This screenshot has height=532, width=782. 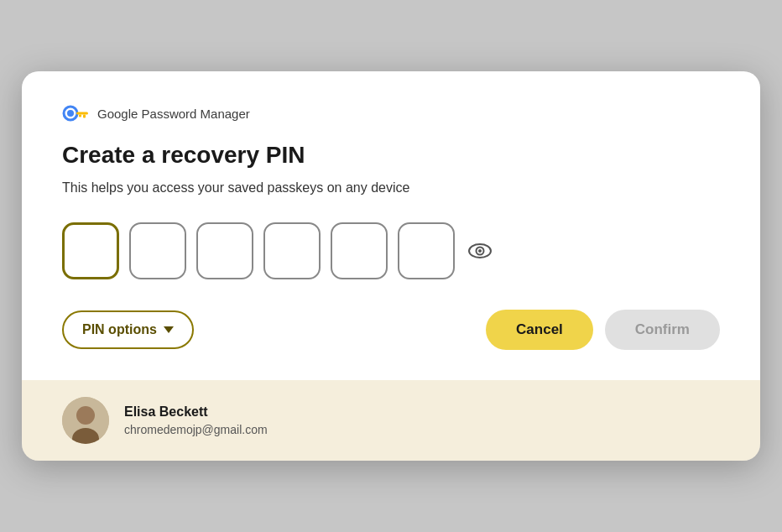 I want to click on user-account-footer: Elisa Beckett chromedemojp@gmail.com, so click(x=391, y=420).